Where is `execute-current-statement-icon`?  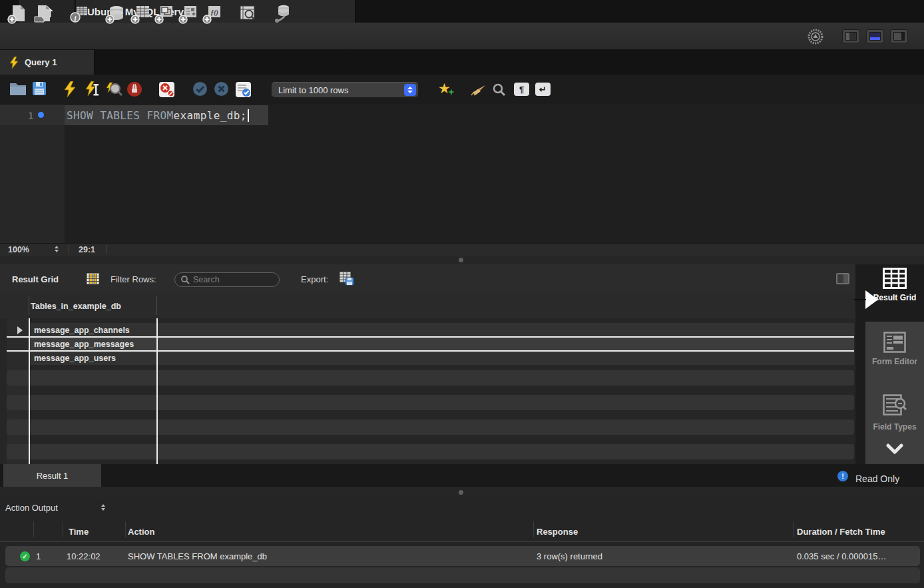
execute-current-statement-icon is located at coordinates (93, 89).